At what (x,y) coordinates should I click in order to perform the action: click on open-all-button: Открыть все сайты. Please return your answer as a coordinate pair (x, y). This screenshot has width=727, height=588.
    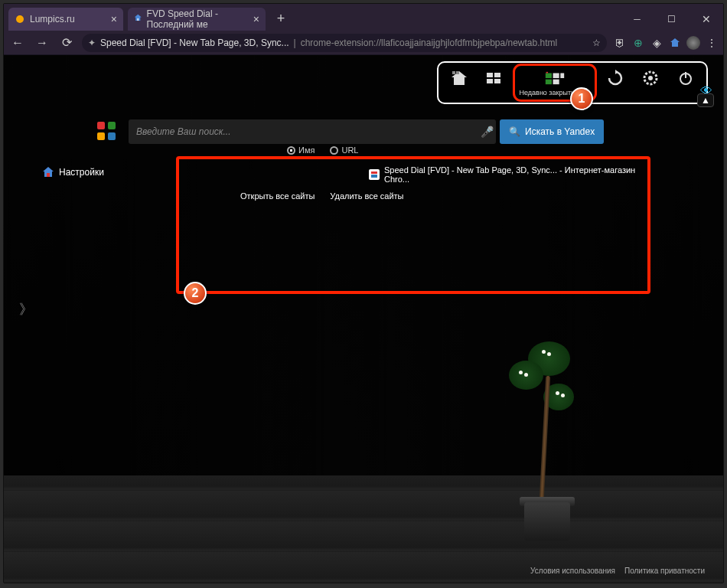
    Looking at the image, I should click on (277, 196).